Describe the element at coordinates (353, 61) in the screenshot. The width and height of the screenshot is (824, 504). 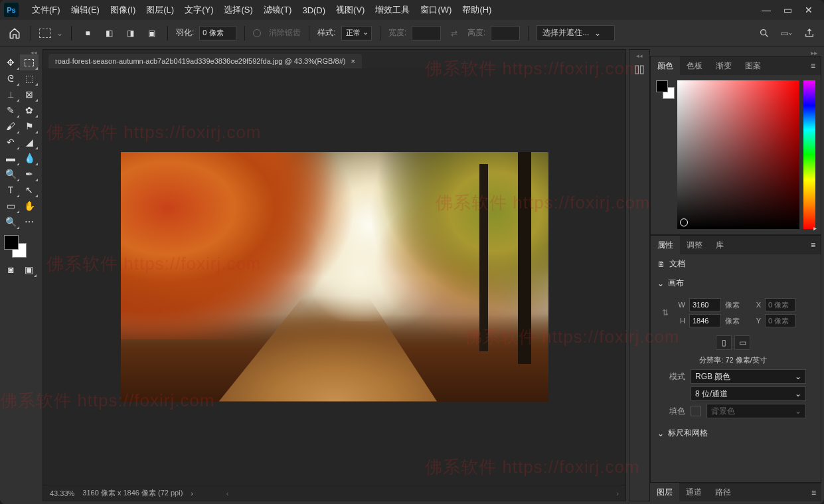
I see `close-tab-icon: ×` at that location.